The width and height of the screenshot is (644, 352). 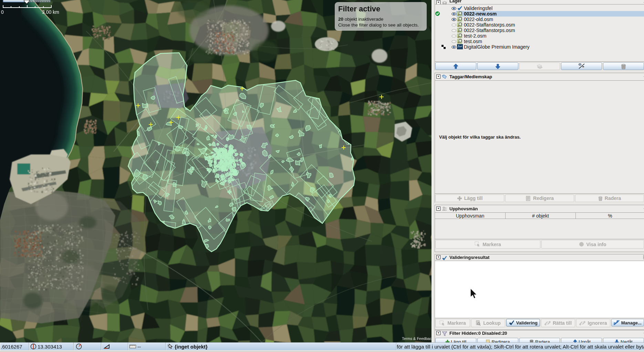 I want to click on svg-text: 3.00 km, so click(x=51, y=12).